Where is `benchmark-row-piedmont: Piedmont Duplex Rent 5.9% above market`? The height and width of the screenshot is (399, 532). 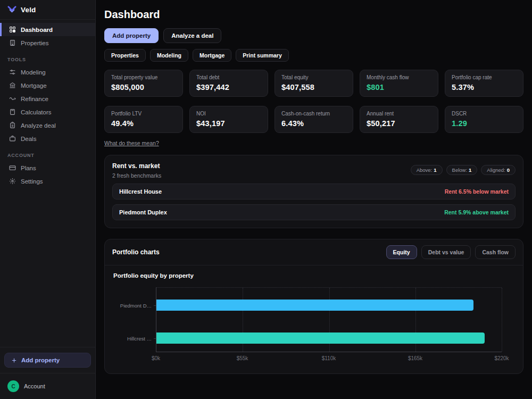
benchmark-row-piedmont: Piedmont Duplex Rent 5.9% above market is located at coordinates (314, 212).